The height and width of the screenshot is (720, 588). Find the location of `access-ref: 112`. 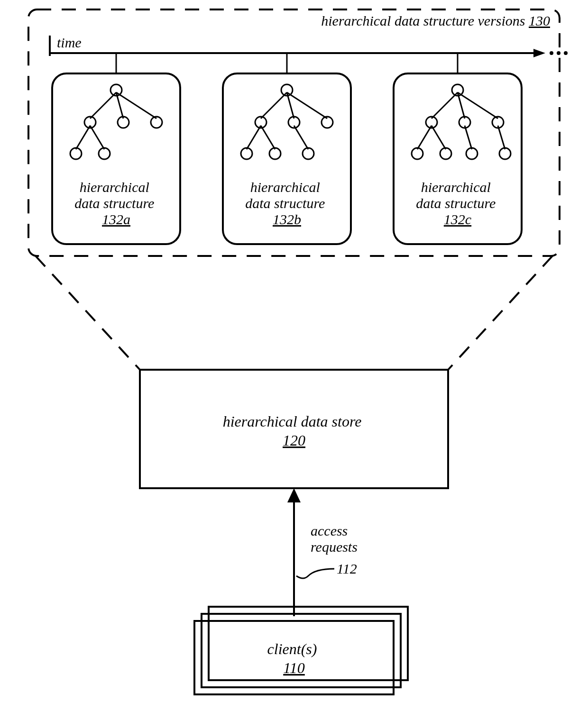

access-ref: 112 is located at coordinates (347, 569).